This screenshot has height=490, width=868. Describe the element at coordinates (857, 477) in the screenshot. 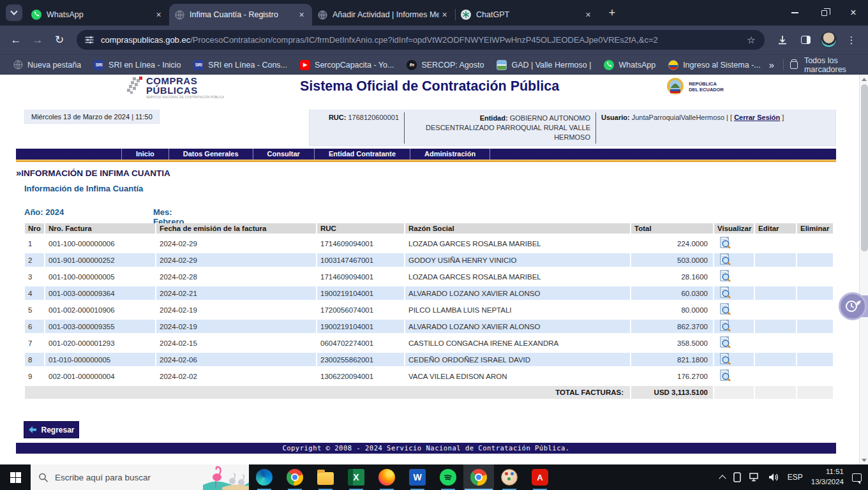

I see `action-center-icon` at that location.